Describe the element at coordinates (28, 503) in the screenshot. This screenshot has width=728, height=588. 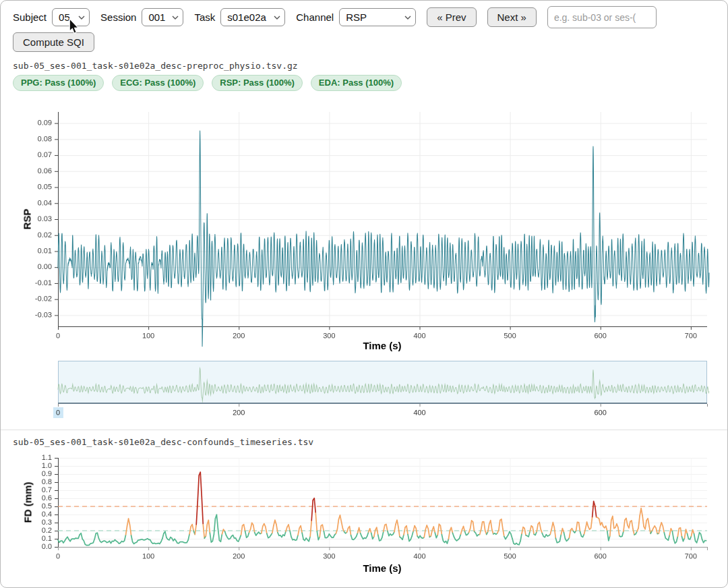
I see `fd-y-axis-title: FD (mm)` at that location.